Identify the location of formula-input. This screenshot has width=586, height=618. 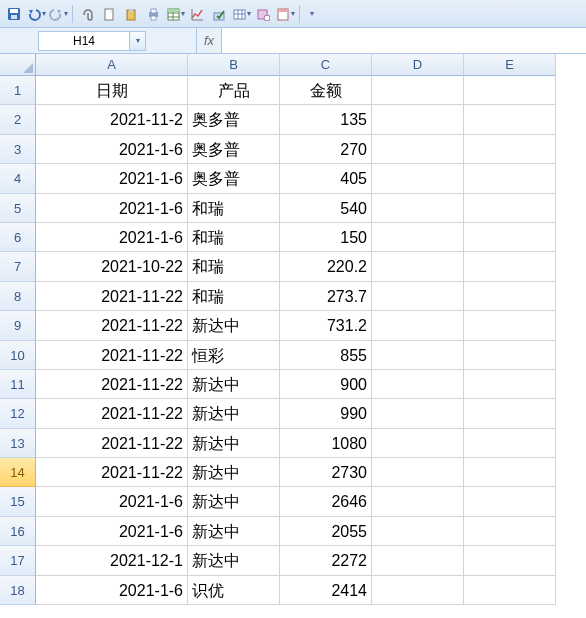
(404, 40).